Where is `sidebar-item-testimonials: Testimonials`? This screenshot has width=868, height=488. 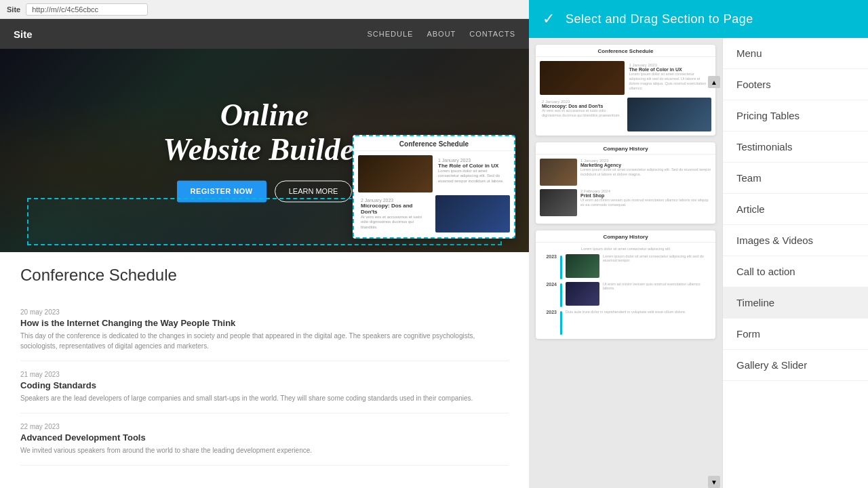
sidebar-item-testimonials: Testimonials is located at coordinates (795, 147).